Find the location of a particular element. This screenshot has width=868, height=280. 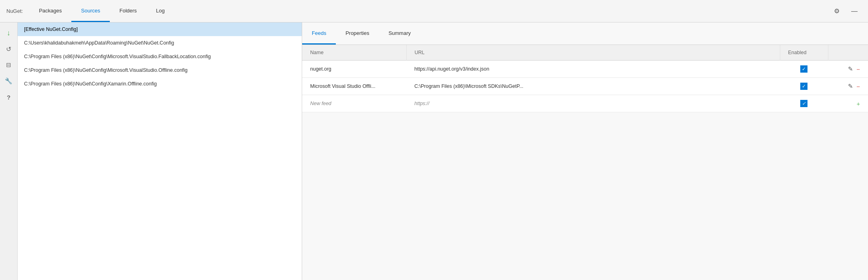

feed-enabled-nuget-org is located at coordinates (804, 69).